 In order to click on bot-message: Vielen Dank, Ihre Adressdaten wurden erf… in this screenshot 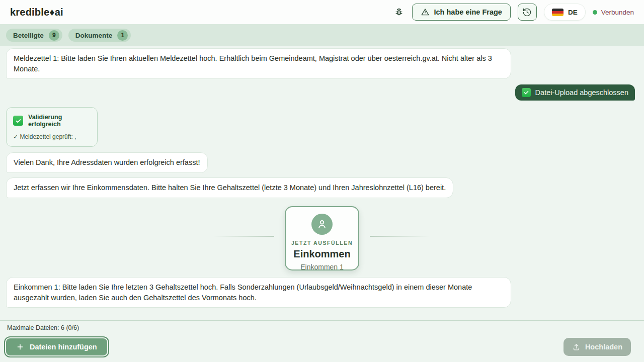, I will do `click(107, 163)`.